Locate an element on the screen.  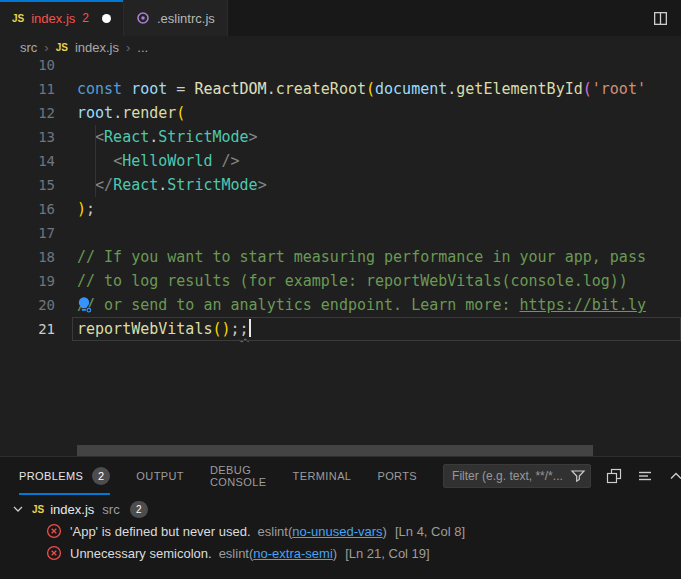
panel-tab-label: OUTPUT is located at coordinates (160, 476).